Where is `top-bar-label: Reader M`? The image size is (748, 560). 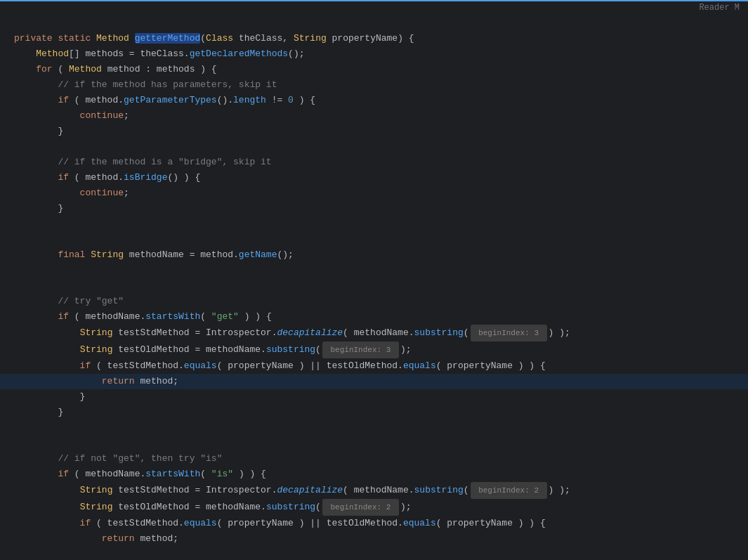
top-bar-label: Reader M is located at coordinates (719, 8).